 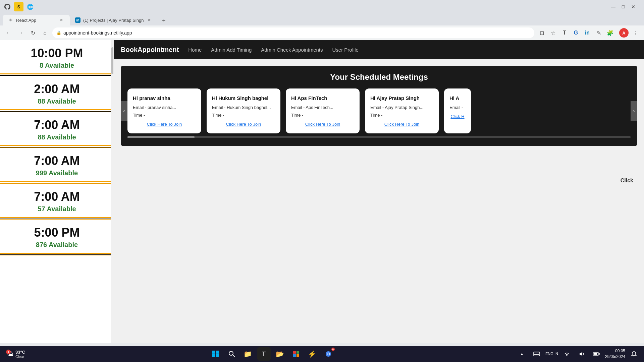 I want to click on expand-icon: ▲, so click(x=522, y=354).